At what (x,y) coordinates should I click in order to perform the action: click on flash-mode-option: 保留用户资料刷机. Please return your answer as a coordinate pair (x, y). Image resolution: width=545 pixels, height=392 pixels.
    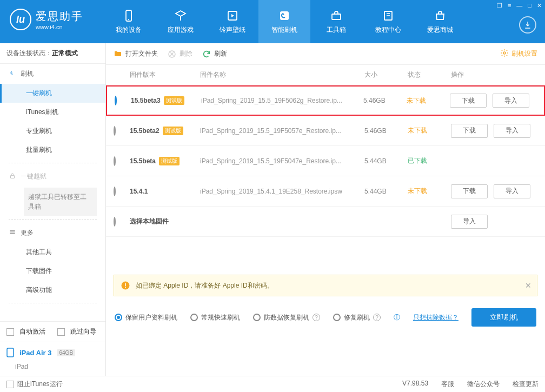
    Looking at the image, I should click on (146, 318).